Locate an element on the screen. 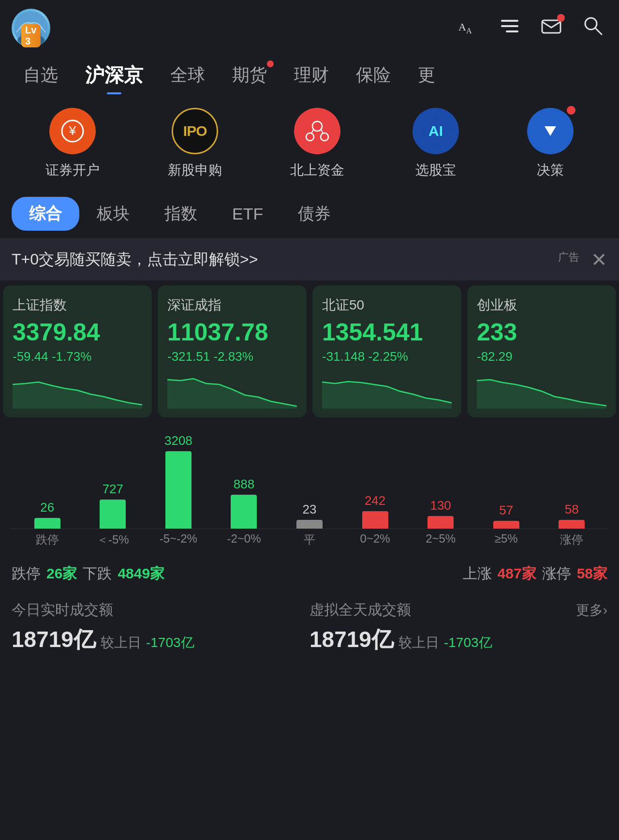 This screenshot has height=840, width=619. quick-item-ipo: IPO 新股申购 is located at coordinates (195, 144).